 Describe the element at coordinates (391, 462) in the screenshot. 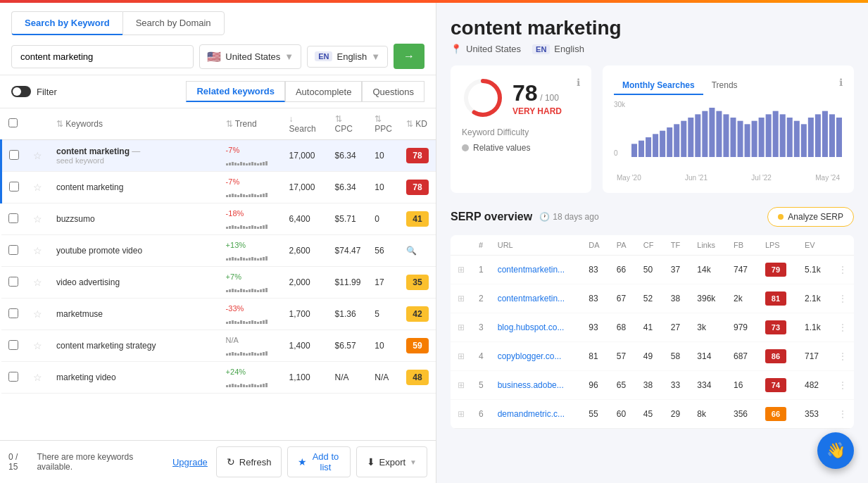

I see `export-button: ⬇ Export ▼` at that location.